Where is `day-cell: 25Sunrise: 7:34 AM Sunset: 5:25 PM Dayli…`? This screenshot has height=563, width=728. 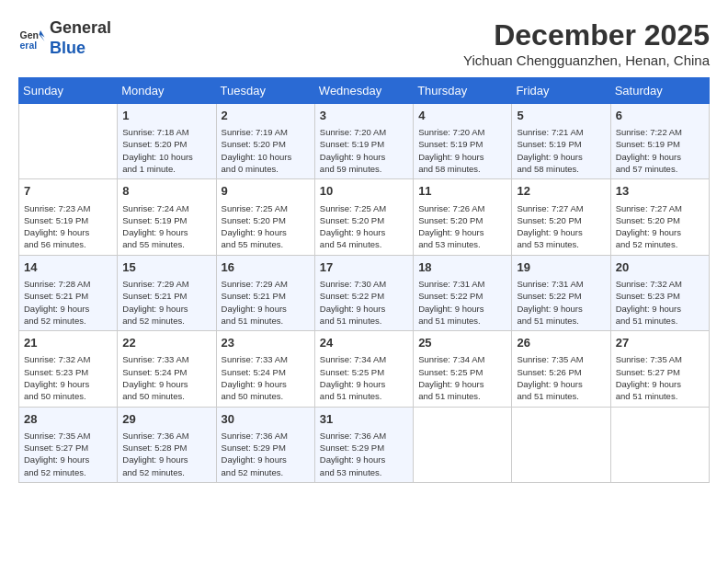 day-cell: 25Sunrise: 7:34 AM Sunset: 5:25 PM Dayli… is located at coordinates (463, 369).